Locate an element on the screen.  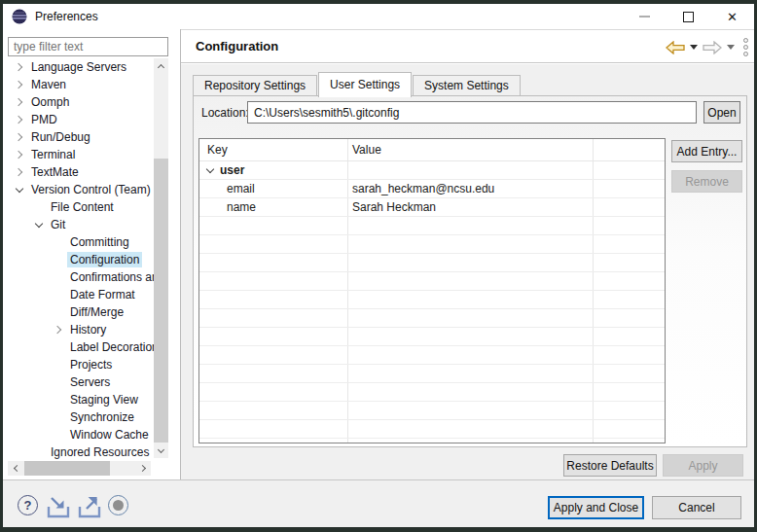
column-header-key: Key is located at coordinates (273, 150).